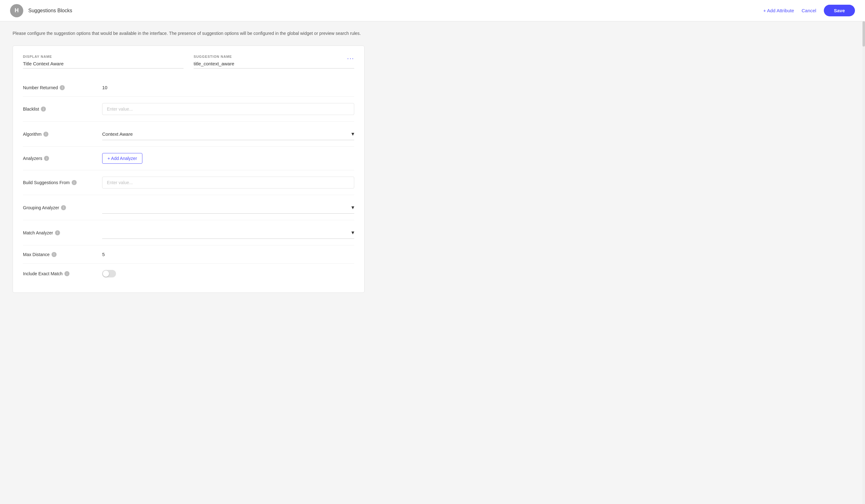 This screenshot has height=504, width=865. Describe the element at coordinates (189, 34) in the screenshot. I see `description-text: Please configure the suggestion options …` at that location.